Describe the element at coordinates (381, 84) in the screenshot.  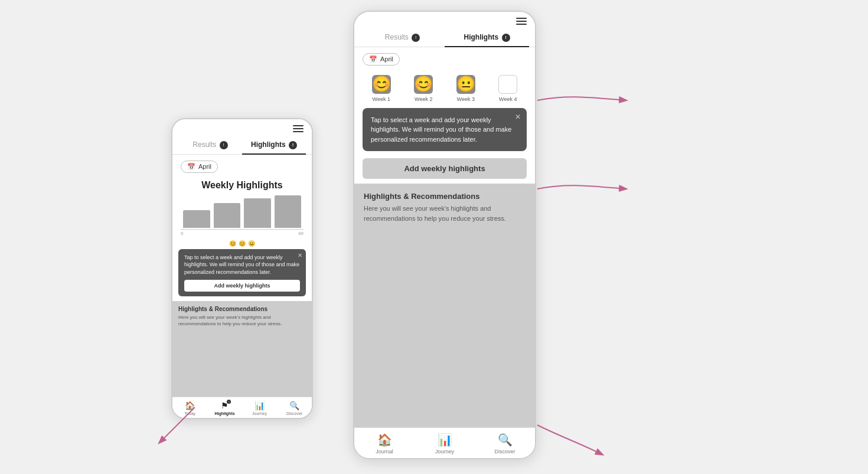
I see `smiley-1: 😊` at that location.